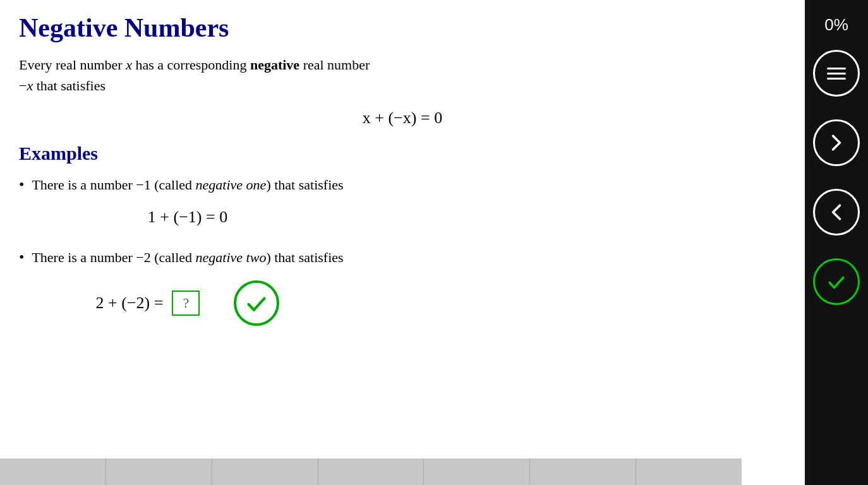  I want to click on bullet2-post: ) that satisfies, so click(304, 258).